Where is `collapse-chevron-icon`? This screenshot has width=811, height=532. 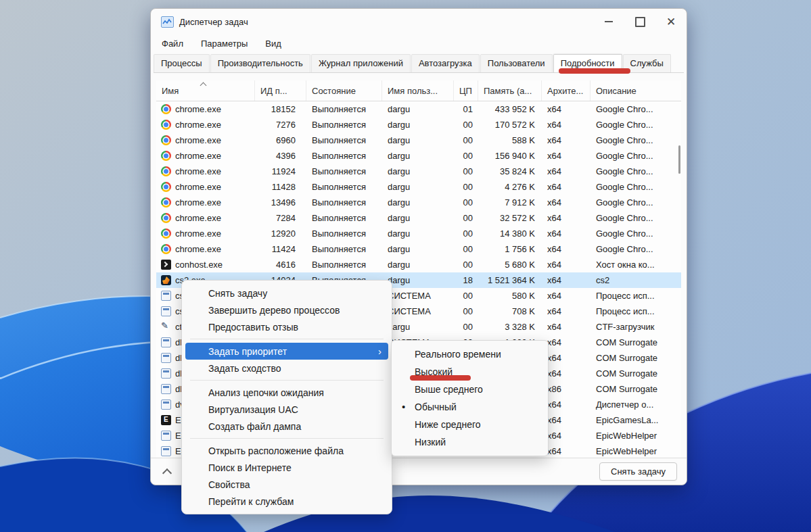
collapse-chevron-icon is located at coordinates (168, 472).